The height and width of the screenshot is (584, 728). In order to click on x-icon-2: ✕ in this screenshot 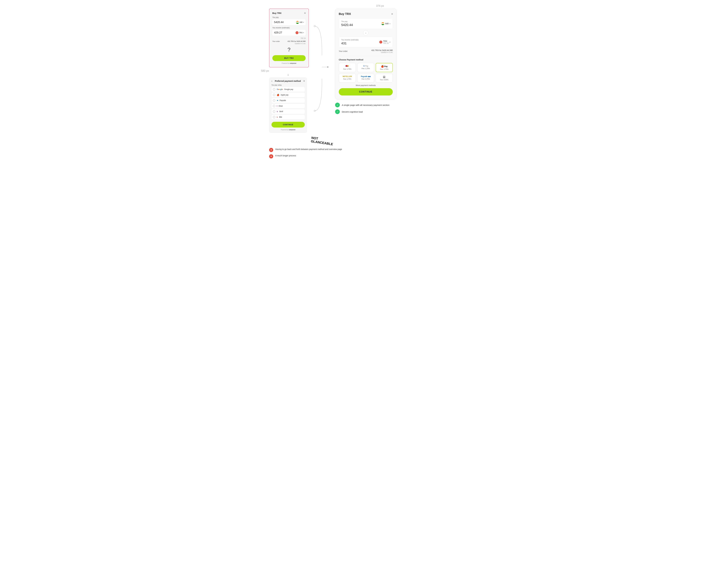, I will do `click(271, 156)`.